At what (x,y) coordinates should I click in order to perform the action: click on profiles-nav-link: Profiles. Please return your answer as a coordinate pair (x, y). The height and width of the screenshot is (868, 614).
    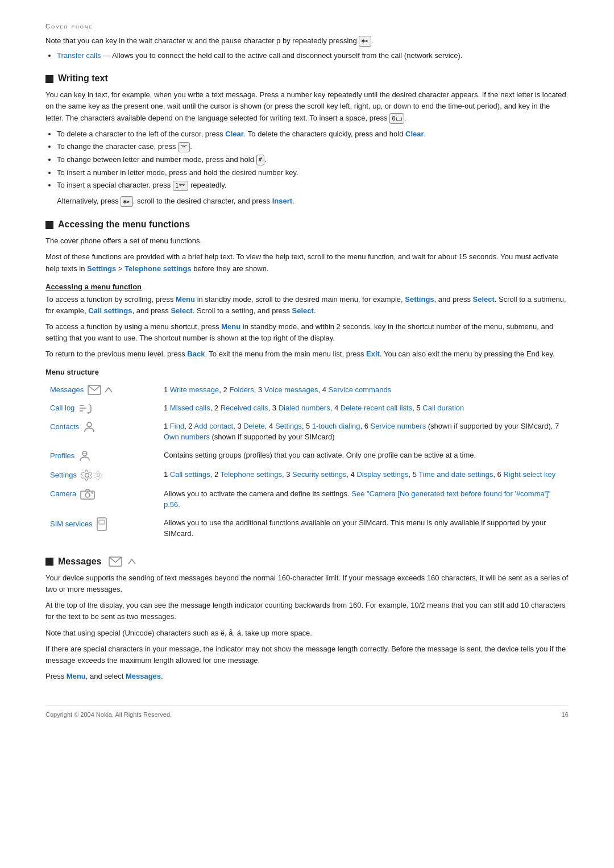
    Looking at the image, I should click on (63, 456).